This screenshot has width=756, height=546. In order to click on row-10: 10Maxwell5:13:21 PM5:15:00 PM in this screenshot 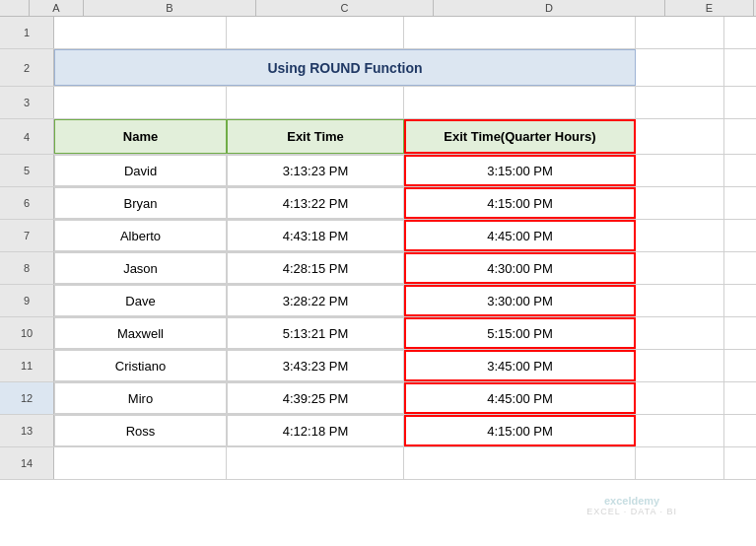, I will do `click(378, 333)`.